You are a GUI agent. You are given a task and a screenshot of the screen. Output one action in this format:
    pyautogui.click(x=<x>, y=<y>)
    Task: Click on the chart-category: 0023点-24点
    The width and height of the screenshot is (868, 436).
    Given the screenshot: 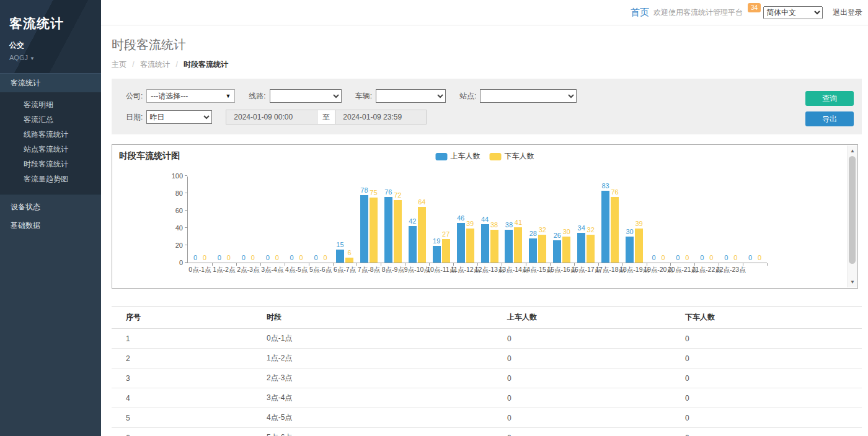 What is the action you would take?
    pyautogui.click(x=755, y=219)
    